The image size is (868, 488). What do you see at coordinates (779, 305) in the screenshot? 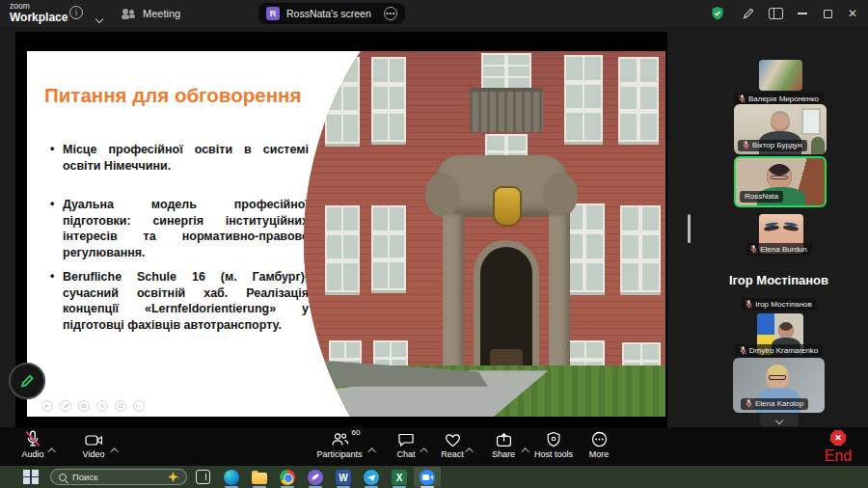
I see `participant-label-row: Ігор Мостіпанов` at bounding box center [779, 305].